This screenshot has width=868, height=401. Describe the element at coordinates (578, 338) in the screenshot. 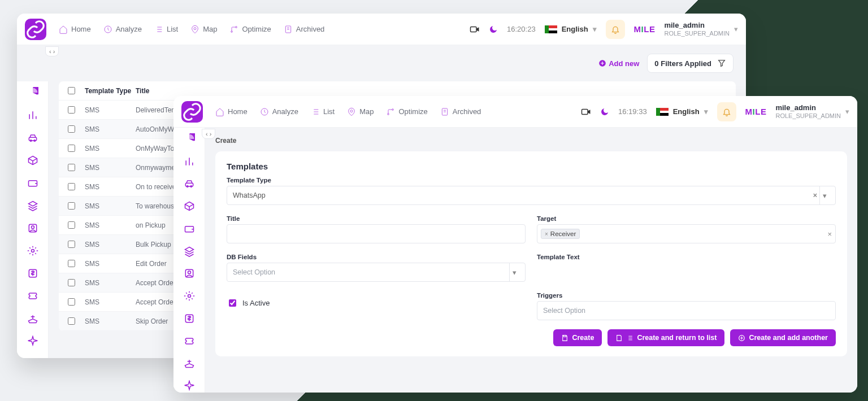

I see `create-button: Create` at that location.